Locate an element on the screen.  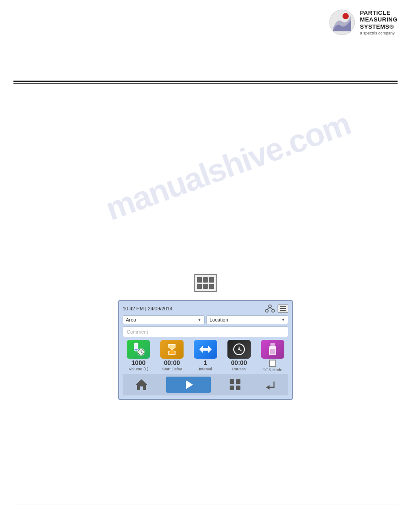
back-nav-button is located at coordinates (270, 385).